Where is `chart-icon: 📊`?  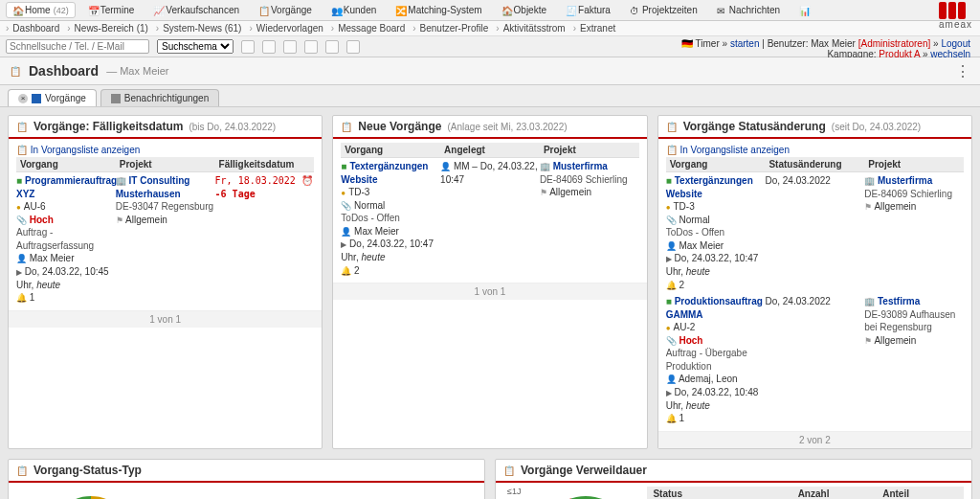
chart-icon: 📊 is located at coordinates (804, 11).